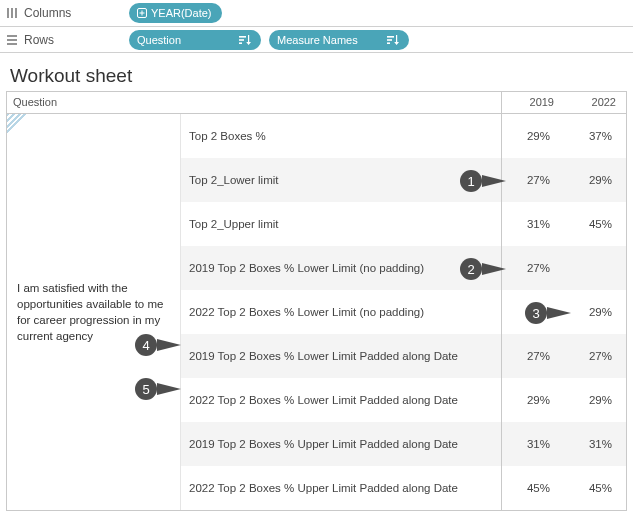 The width and height of the screenshot is (633, 519). Describe the element at coordinates (159, 40) in the screenshot. I see `pill-label: Question` at that location.